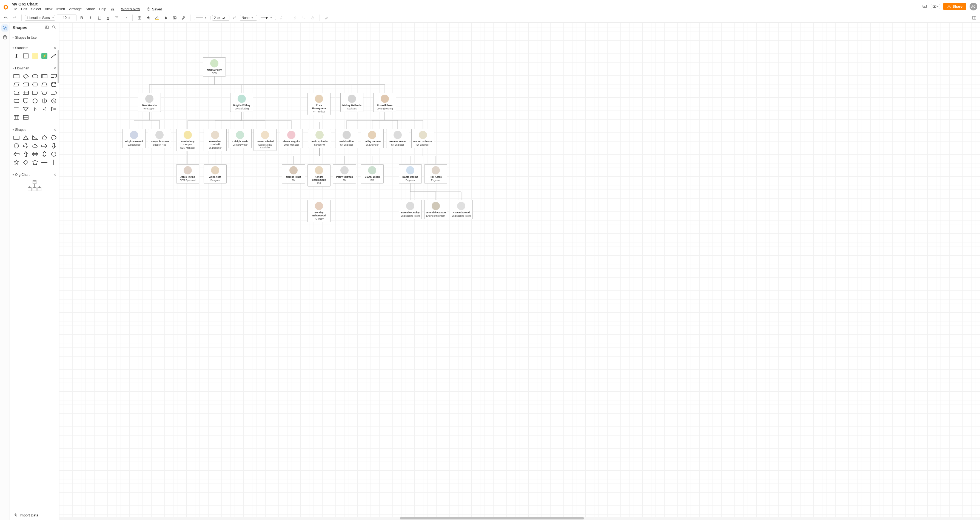 This screenshot has width=980, height=520. What do you see at coordinates (139, 18) in the screenshot?
I see `shape-fill-button` at bounding box center [139, 18].